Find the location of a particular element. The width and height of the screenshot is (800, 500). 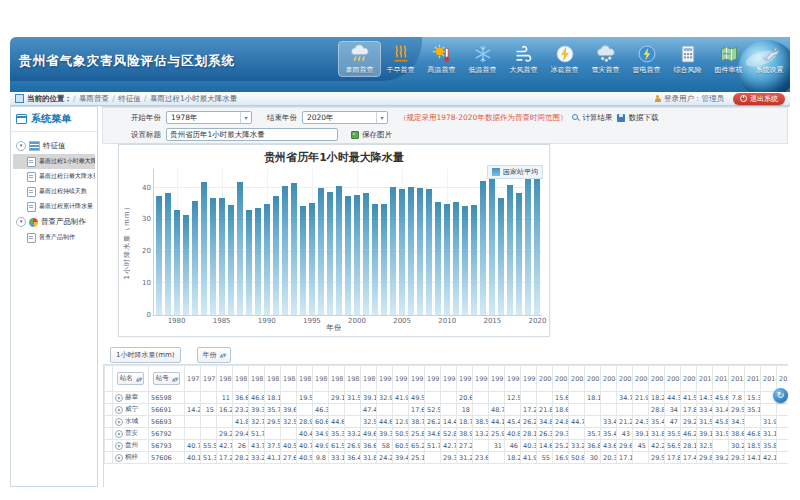

year-column-header: 2006 is located at coordinates (641, 379).